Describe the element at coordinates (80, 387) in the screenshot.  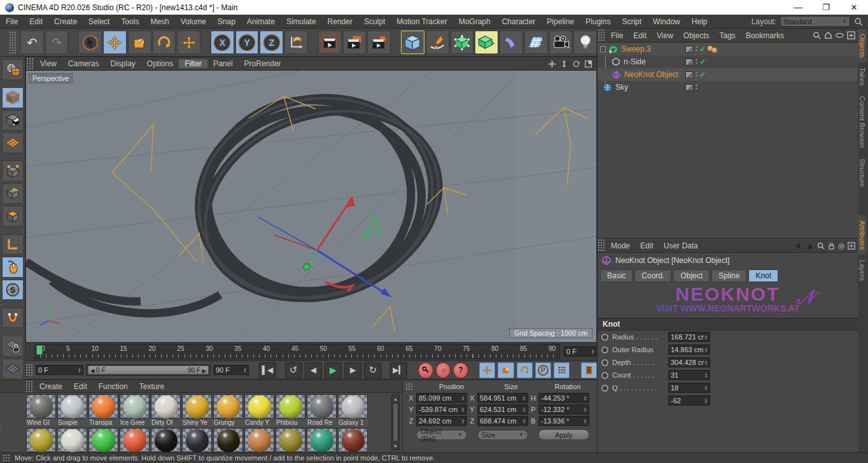
I see `material-menu-item: Edit` at that location.